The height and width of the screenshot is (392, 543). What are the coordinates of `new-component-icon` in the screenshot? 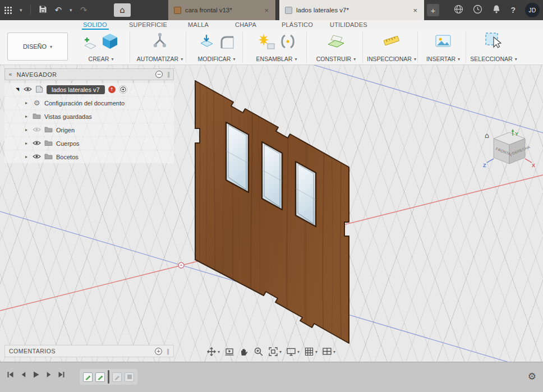 It's located at (266, 43).